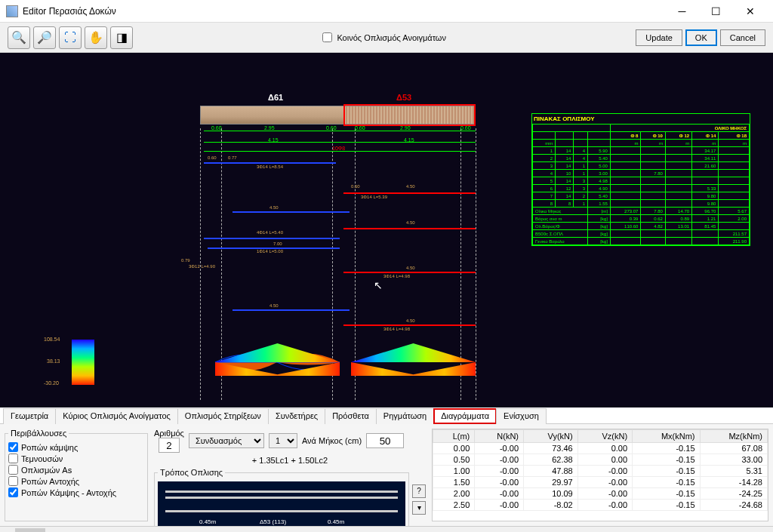 The image size is (773, 532). I want to click on chk-as, so click(14, 469).